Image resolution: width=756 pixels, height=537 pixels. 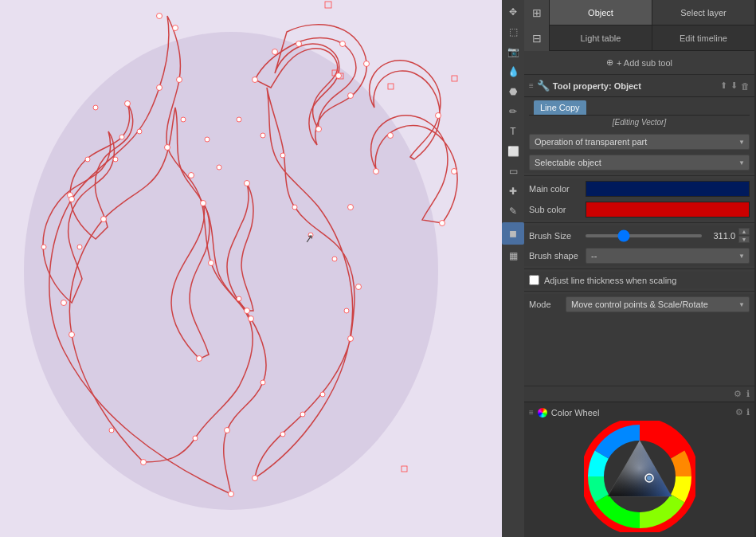 I want to click on timeline-icon-btn: ⊟, so click(x=537, y=38).